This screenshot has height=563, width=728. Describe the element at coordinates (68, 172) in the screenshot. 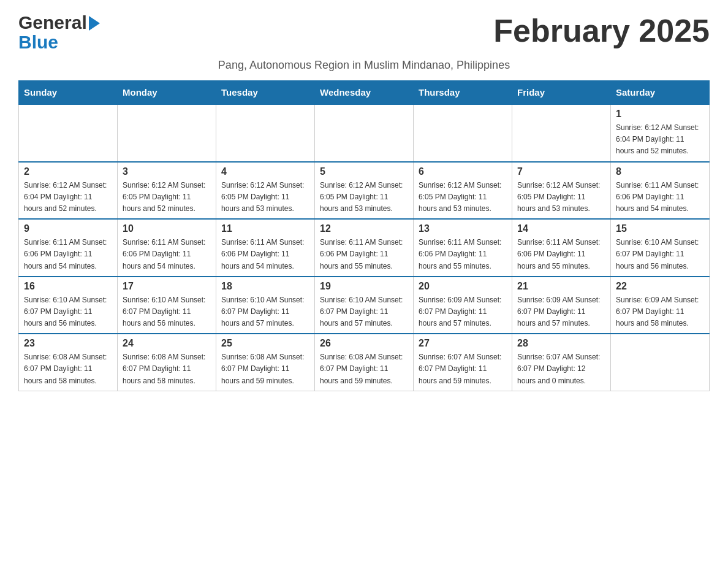

I see `day-number: 2` at that location.